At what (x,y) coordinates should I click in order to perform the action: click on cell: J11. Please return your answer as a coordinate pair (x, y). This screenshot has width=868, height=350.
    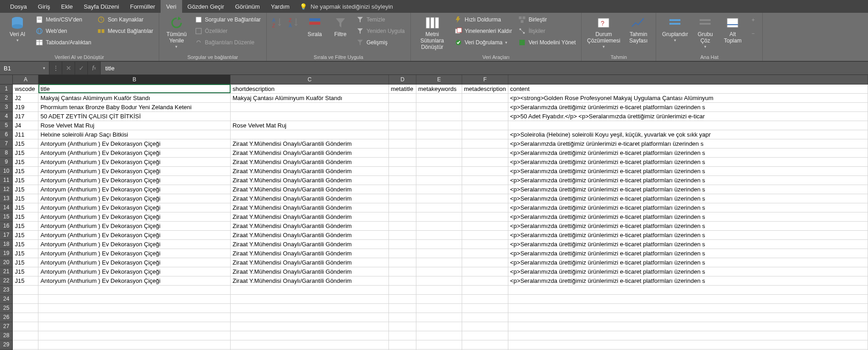
    Looking at the image, I should click on (26, 134).